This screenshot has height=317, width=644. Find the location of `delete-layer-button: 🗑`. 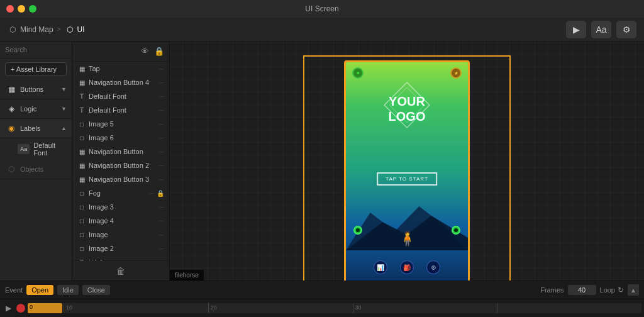

delete-layer-button: 🗑 is located at coordinates (121, 271).